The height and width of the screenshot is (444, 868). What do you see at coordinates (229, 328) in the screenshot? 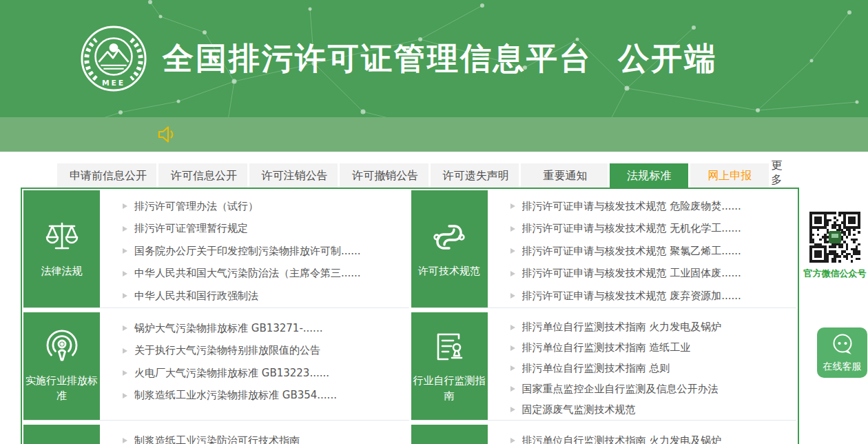
I see `doc-link-text: 锅炉大气污染物排放标准 GB13271-......` at bounding box center [229, 328].